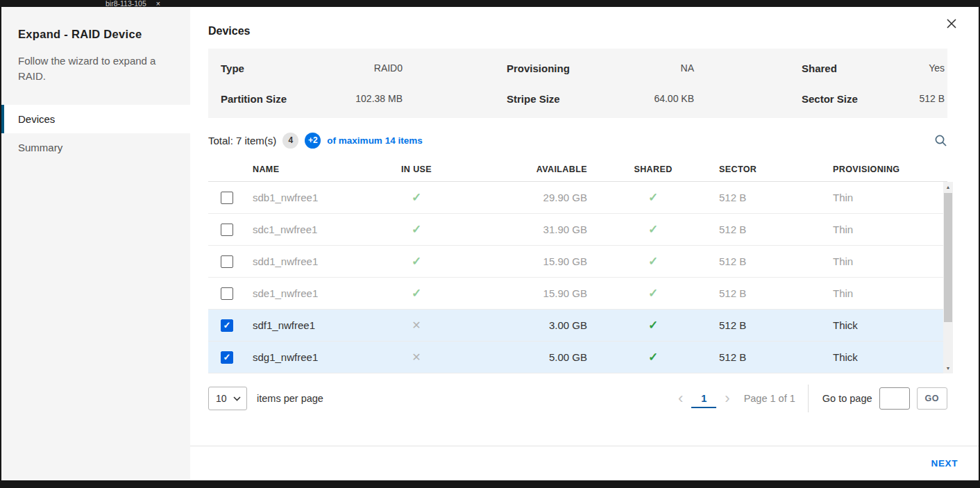 The height and width of the screenshot is (488, 980). Describe the element at coordinates (332, 99) in the screenshot. I see `summary-field: Partition Size102.38 MB` at that location.